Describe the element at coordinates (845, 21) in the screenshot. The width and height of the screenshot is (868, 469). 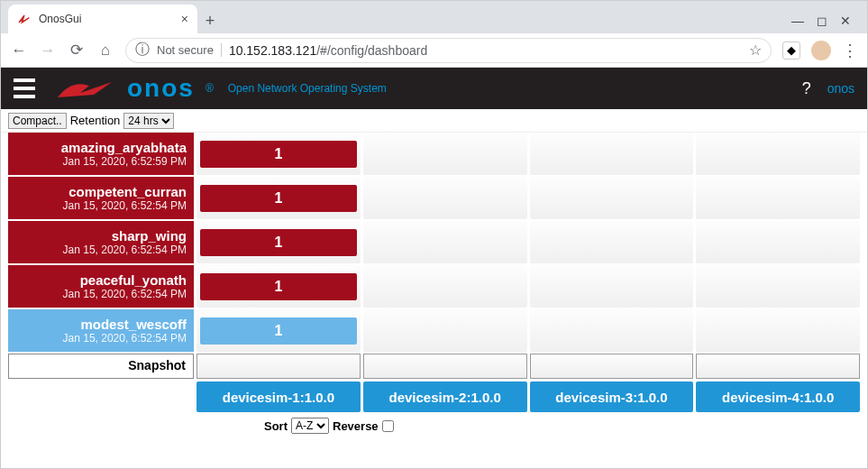
I see `close-window-icon: ✕` at that location.